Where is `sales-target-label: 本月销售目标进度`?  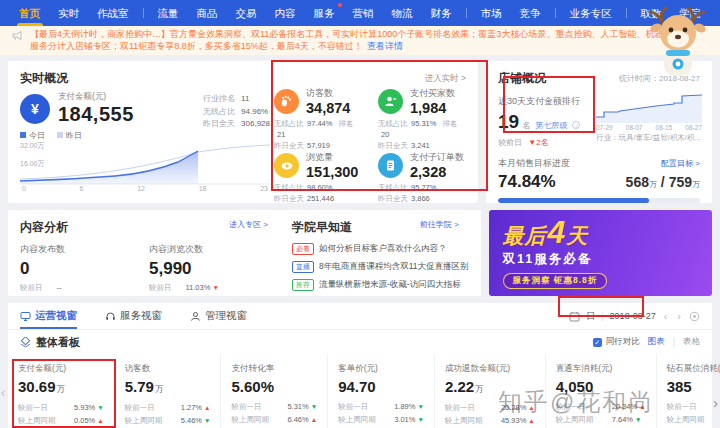
sales-target-label: 本月销售目标进度 is located at coordinates (534, 164).